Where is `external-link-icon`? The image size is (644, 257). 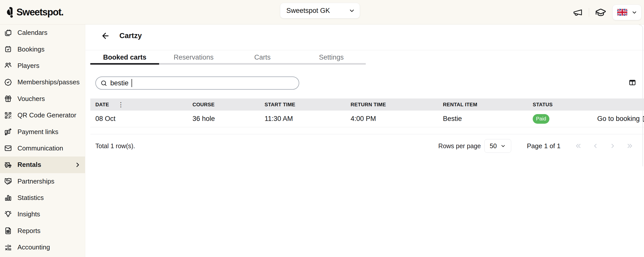
external-link-icon is located at coordinates (643, 119).